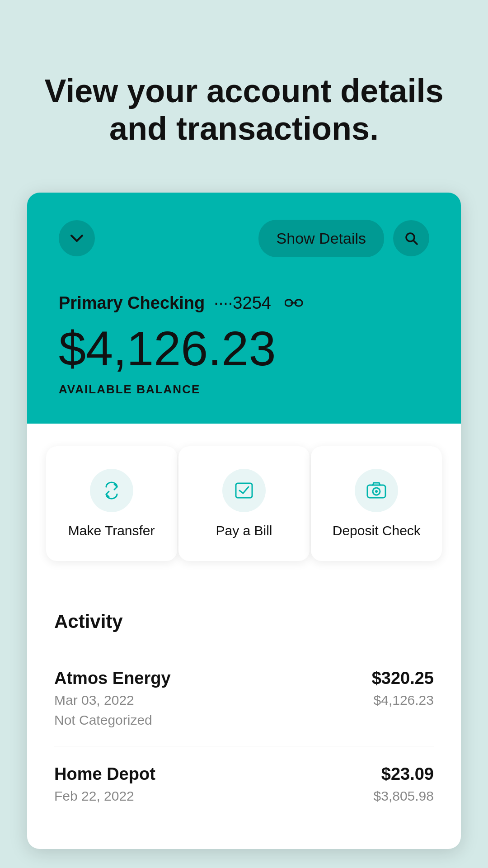 The height and width of the screenshot is (868, 488). Describe the element at coordinates (294, 303) in the screenshot. I see `link-icon` at that location.